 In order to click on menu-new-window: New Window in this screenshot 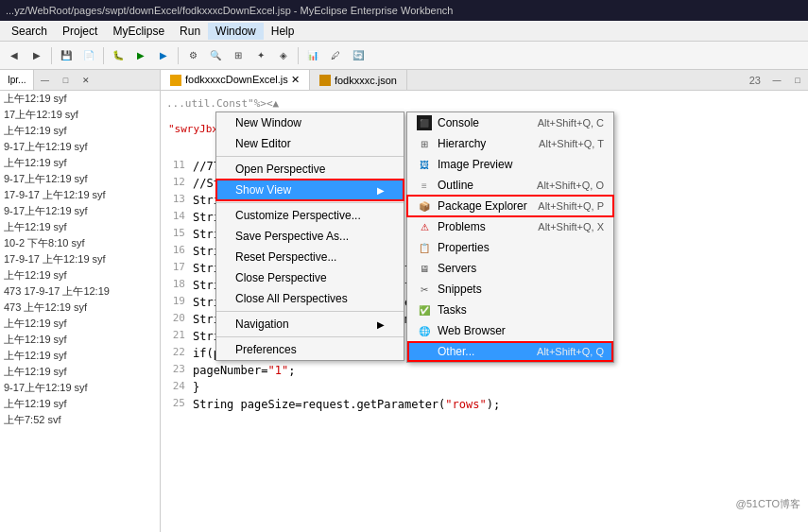, I will do `click(310, 123)`.